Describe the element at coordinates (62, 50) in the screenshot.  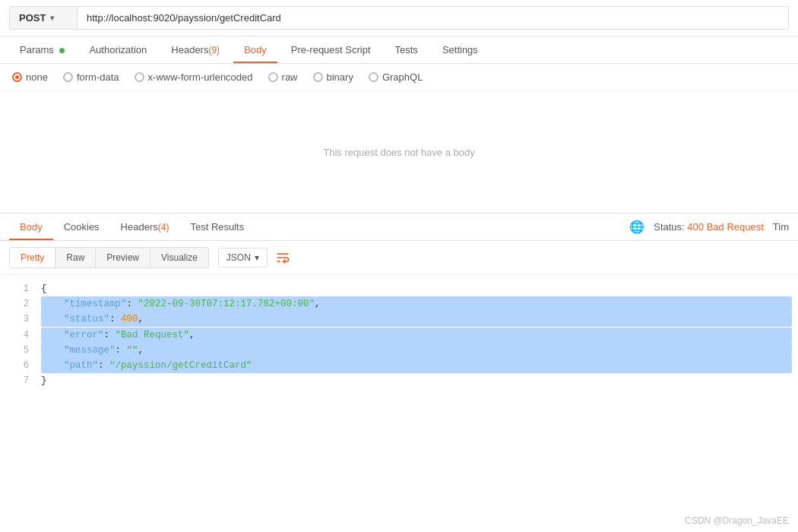
I see `params-dot` at that location.